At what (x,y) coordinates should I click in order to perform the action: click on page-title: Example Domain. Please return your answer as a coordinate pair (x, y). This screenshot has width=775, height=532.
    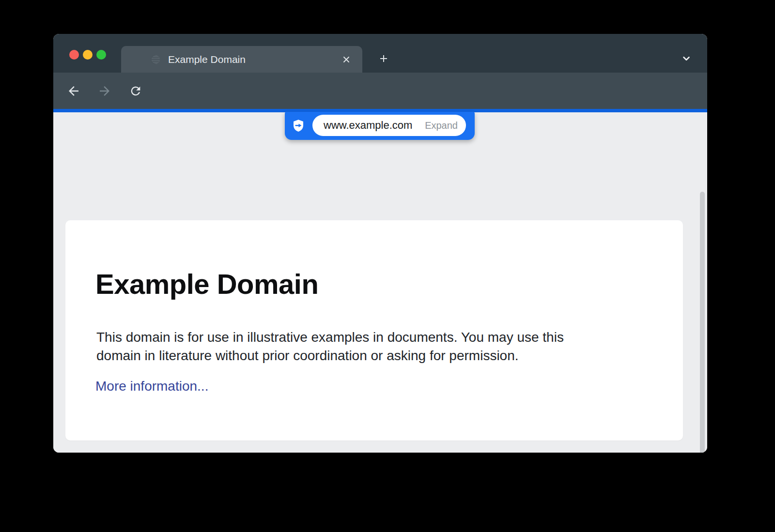
    Looking at the image, I should click on (207, 284).